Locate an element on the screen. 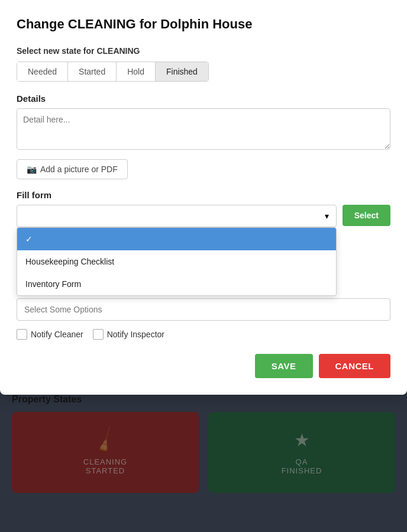 The height and width of the screenshot is (532, 407). notify-inspector-item: Notify Inspector is located at coordinates (129, 334).